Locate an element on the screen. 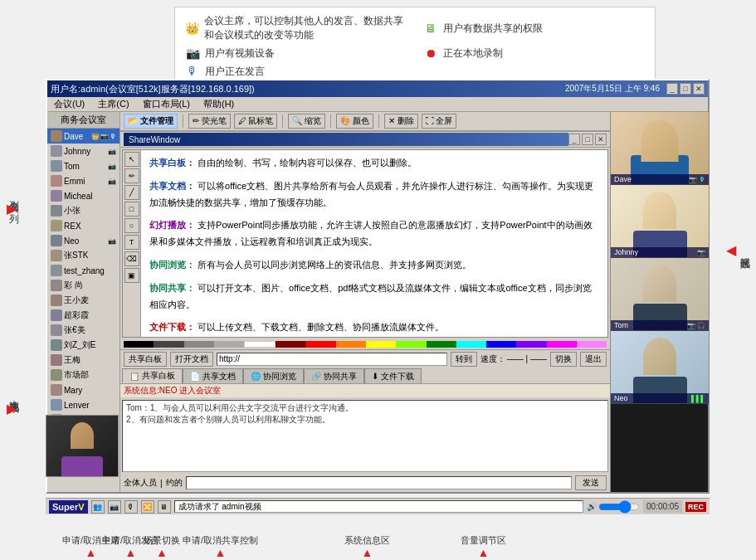  time-display: 00:00:05 is located at coordinates (662, 506).